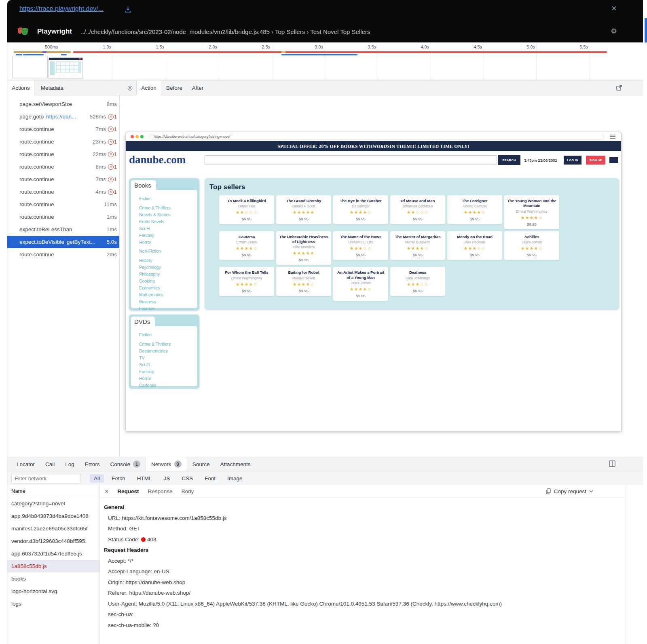 The height and width of the screenshot is (644, 647). What do you see at coordinates (128, 492) in the screenshot?
I see `tab-request: Request` at bounding box center [128, 492].